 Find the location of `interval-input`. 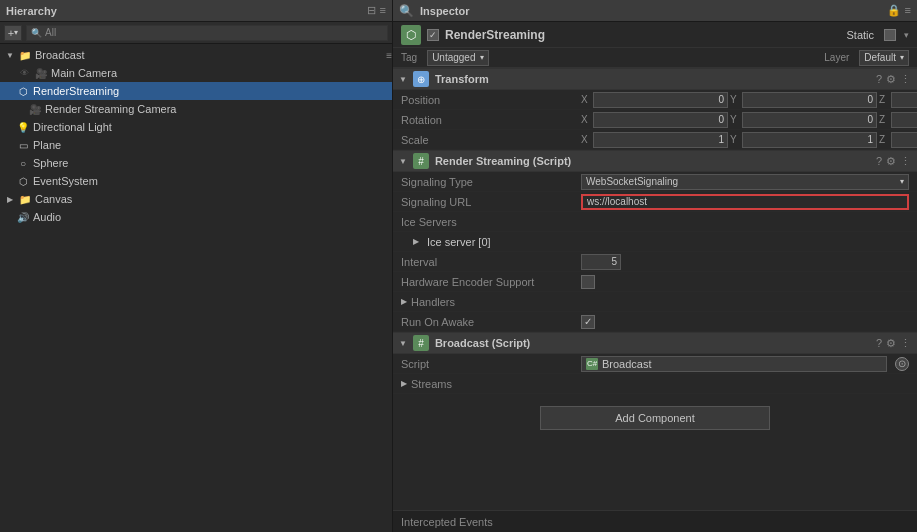

interval-input is located at coordinates (601, 262).